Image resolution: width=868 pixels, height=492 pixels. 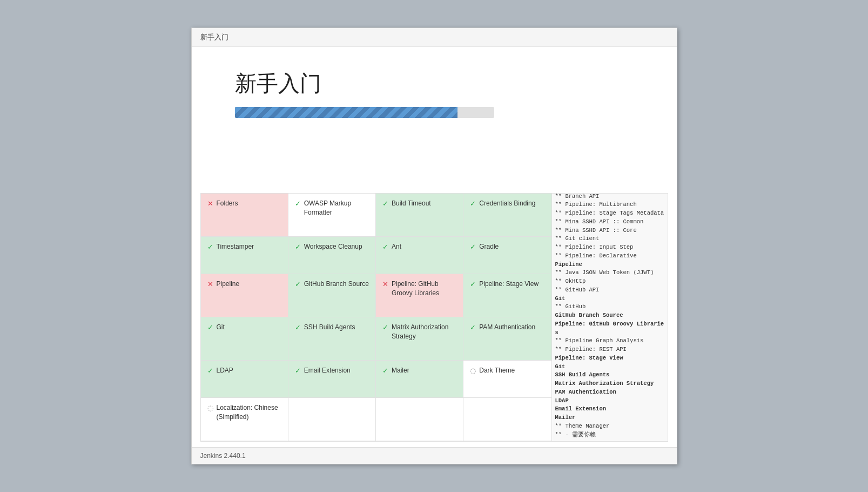 I want to click on plugin-cell: ✓ Pipeline: Stage View, so click(x=507, y=296).